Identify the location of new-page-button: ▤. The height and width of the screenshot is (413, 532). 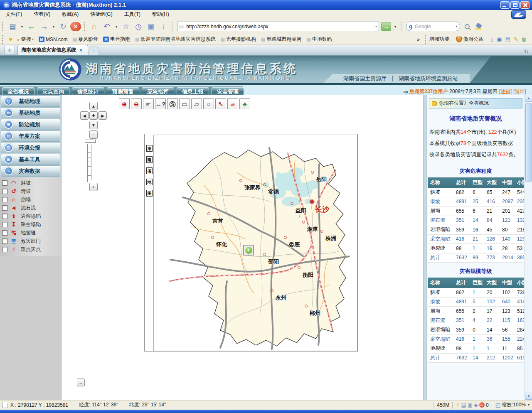
(12, 27).